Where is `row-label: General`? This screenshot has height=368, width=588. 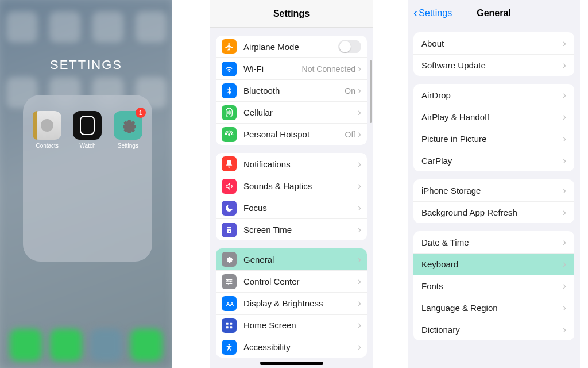
row-label: General is located at coordinates (301, 260).